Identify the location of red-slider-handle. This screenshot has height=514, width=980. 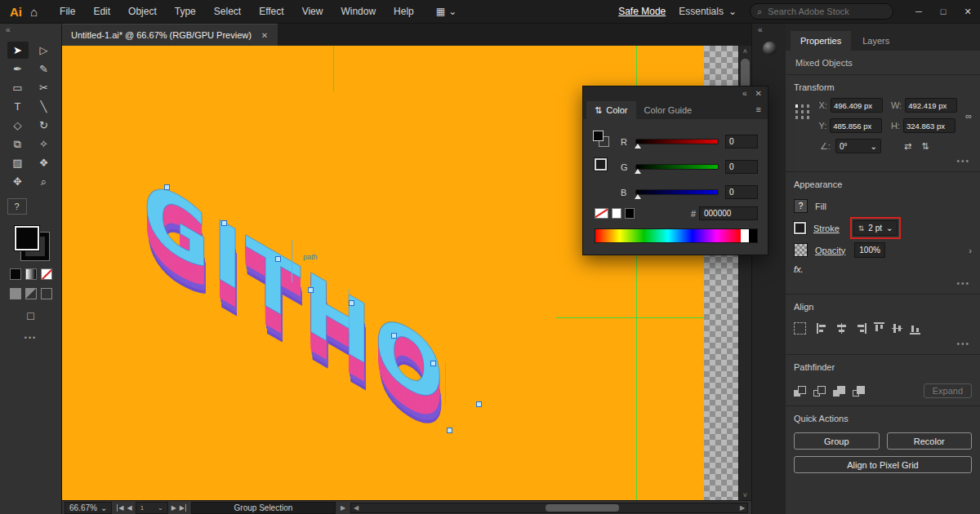
(638, 146).